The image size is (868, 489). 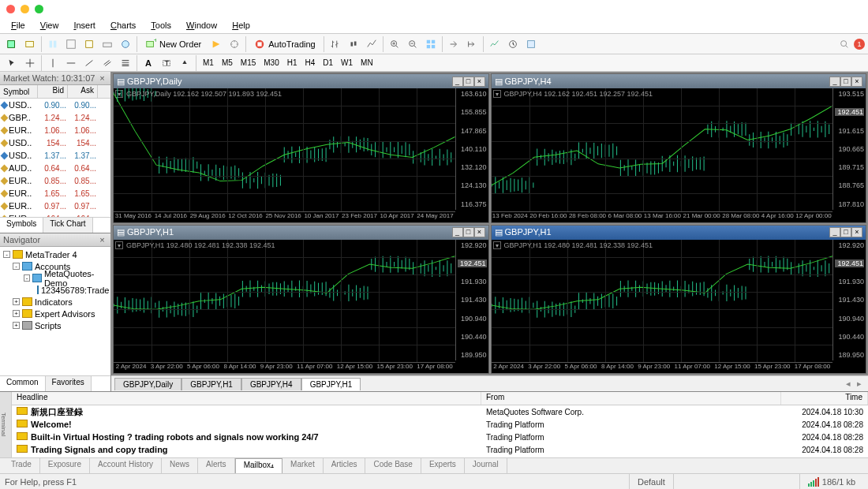 What do you see at coordinates (55, 325) in the screenshot?
I see `tree-item: +Scripts` at bounding box center [55, 325].